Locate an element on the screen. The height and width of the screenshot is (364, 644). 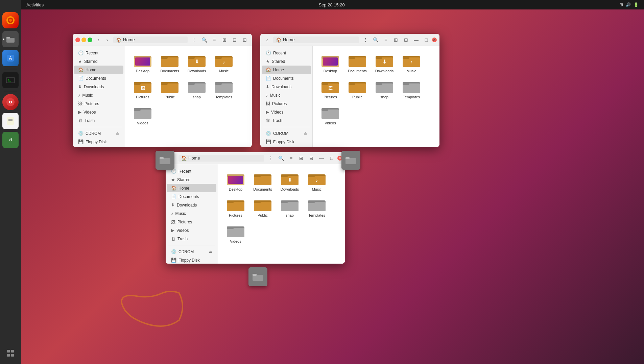
window-1-search-btn: 🔍 is located at coordinates (204, 40).